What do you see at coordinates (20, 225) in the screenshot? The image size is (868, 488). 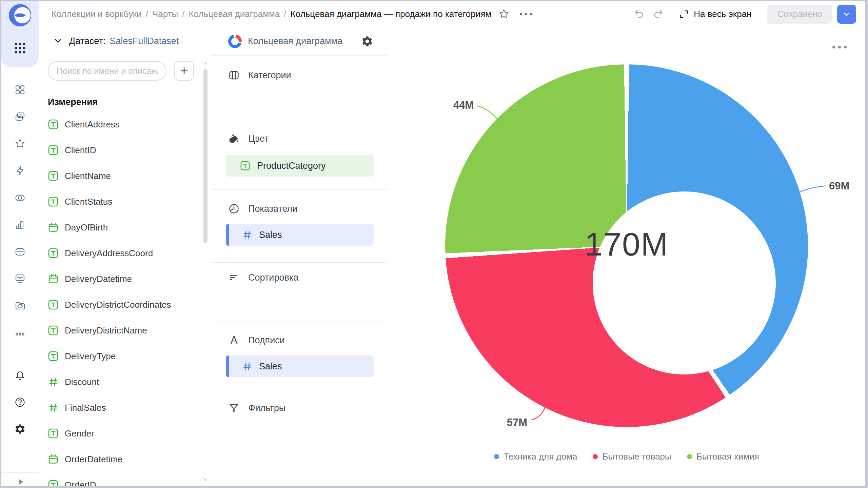 I see `nav-charts-icon` at bounding box center [20, 225].